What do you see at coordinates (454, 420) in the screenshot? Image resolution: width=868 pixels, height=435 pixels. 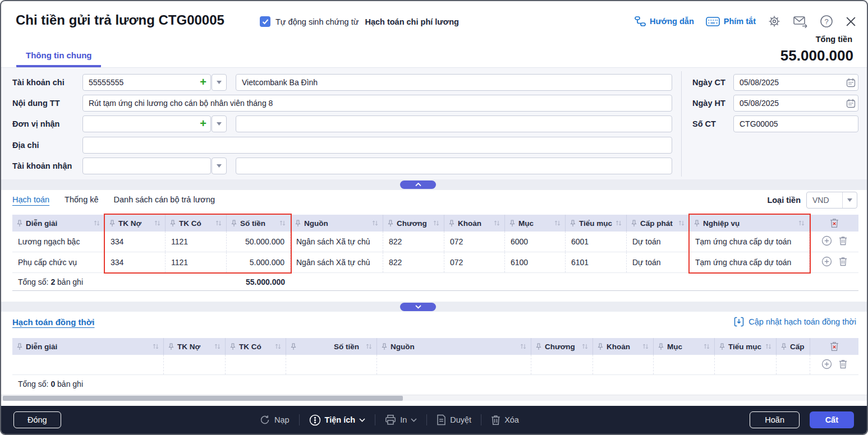 I see `approve-button: Duyệt` at bounding box center [454, 420].